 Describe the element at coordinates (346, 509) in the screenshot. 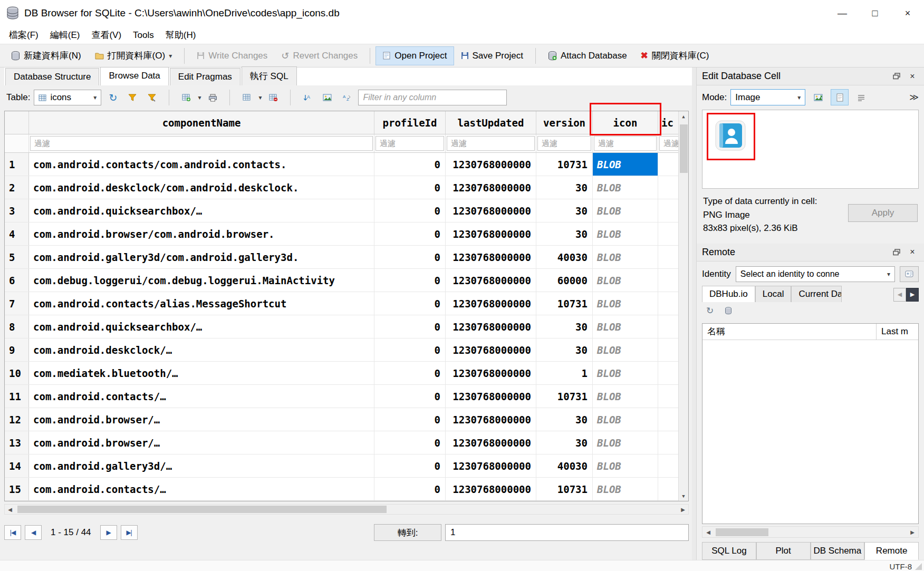

I see `horizontal-scrollbar: ◀ ▶` at that location.